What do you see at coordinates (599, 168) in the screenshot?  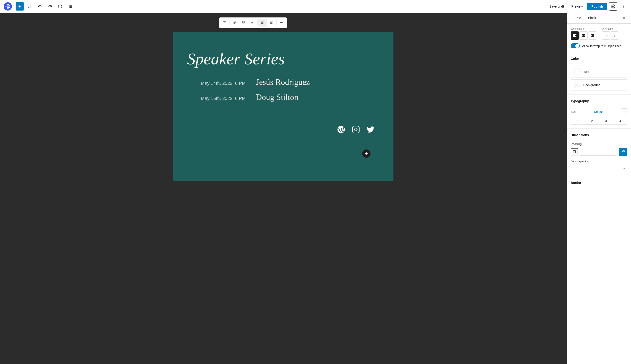 I see `block-spacing-input-wrap: PX` at bounding box center [599, 168].